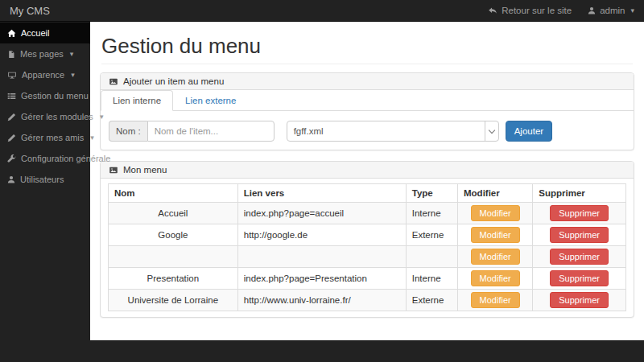  Describe the element at coordinates (496, 193) in the screenshot. I see `column-header-modifier: Modifier` at that location.